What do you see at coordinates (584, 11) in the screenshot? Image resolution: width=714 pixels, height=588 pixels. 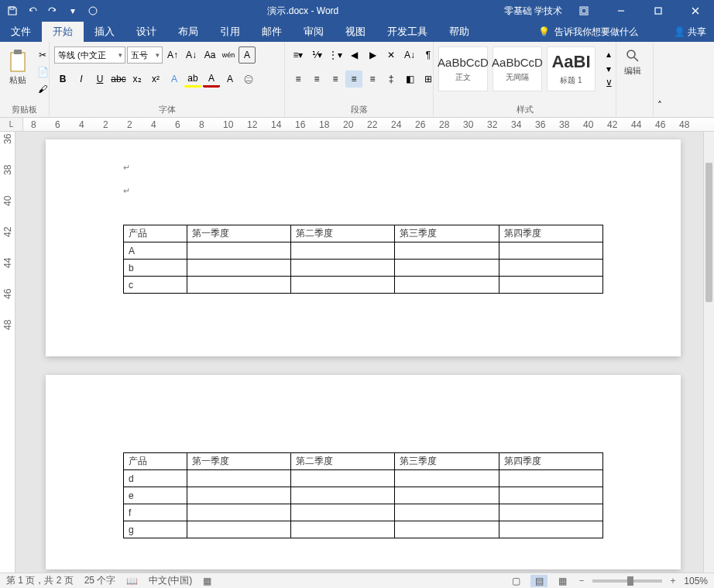 I see `account-button` at bounding box center [584, 11].